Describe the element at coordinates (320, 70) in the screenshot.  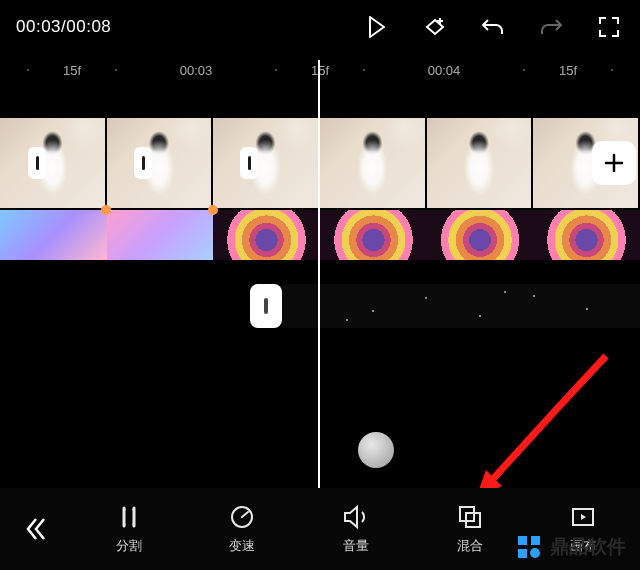
I see `timeline-ruler: 15f 00:03 15f 00:04 15f` at that location.